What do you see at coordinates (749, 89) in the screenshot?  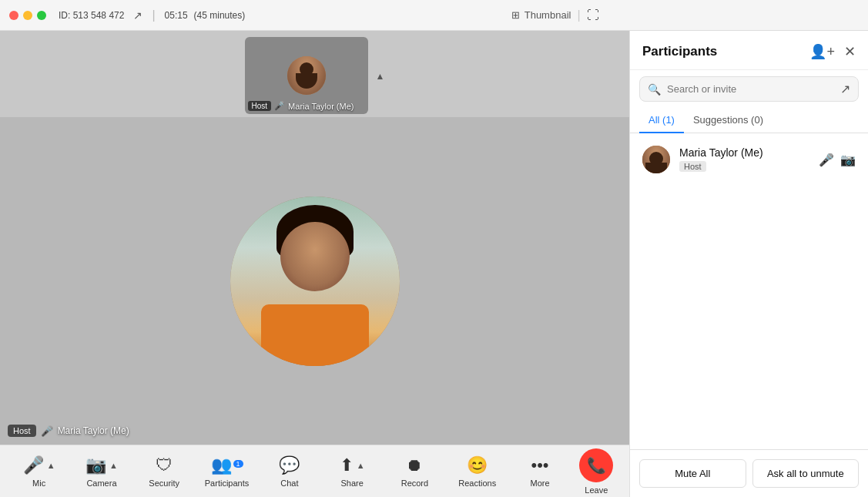 I see `search-bar: 🔍 ↗` at bounding box center [749, 89].